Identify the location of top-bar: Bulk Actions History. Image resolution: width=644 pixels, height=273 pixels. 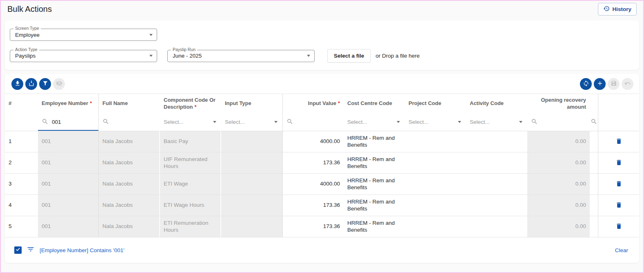
(322, 9).